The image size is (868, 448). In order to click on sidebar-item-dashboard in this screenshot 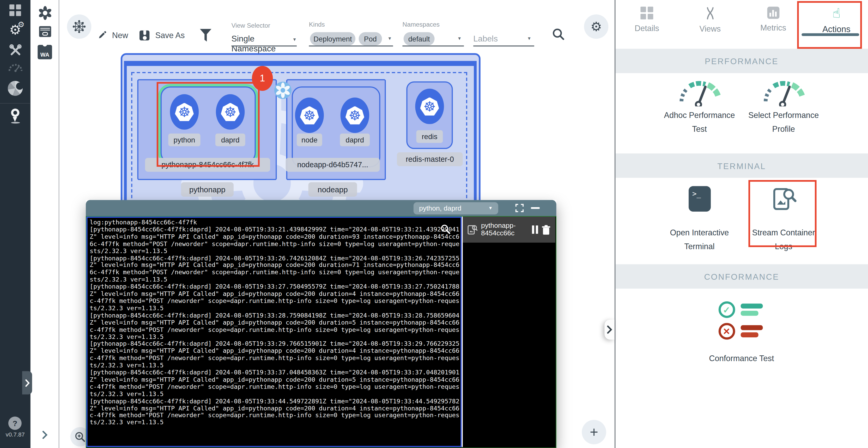, I will do `click(16, 10)`.